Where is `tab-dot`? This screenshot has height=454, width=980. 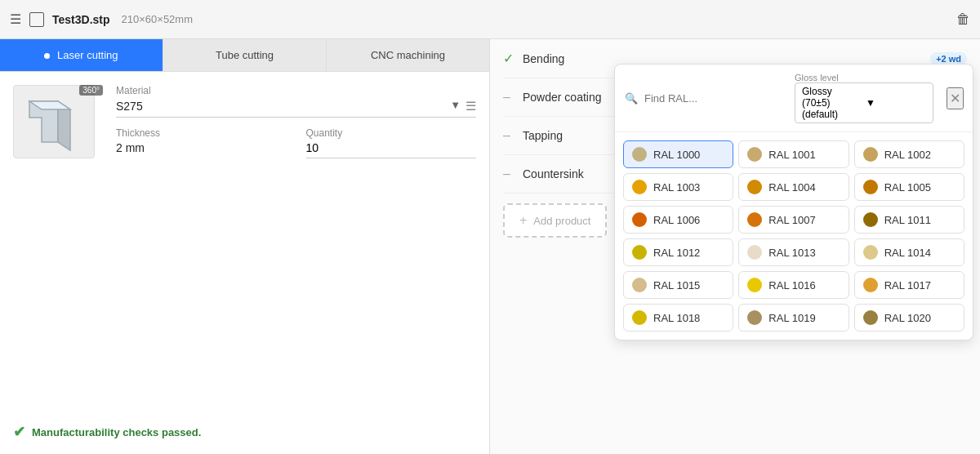
tab-dot is located at coordinates (47, 56).